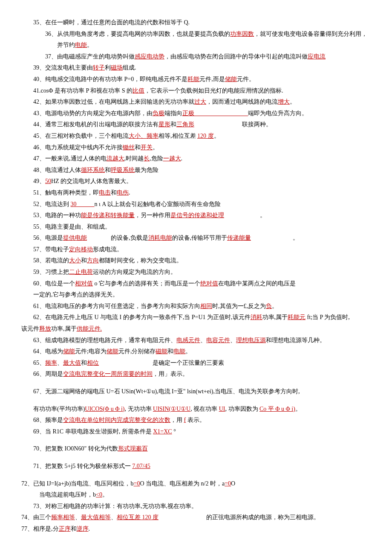  I want to click on body-text: 的设备,负载是, so click(118, 238).